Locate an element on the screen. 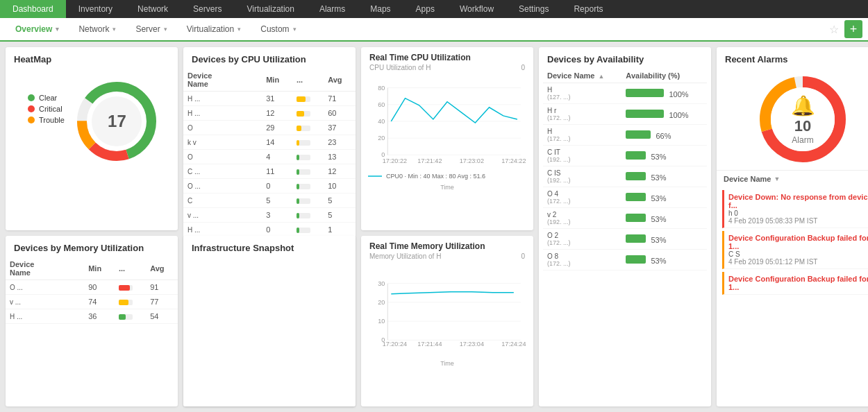 The height and width of the screenshot is (412, 868). tab-virtualization: Virtualization ▾ is located at coordinates (214, 30).